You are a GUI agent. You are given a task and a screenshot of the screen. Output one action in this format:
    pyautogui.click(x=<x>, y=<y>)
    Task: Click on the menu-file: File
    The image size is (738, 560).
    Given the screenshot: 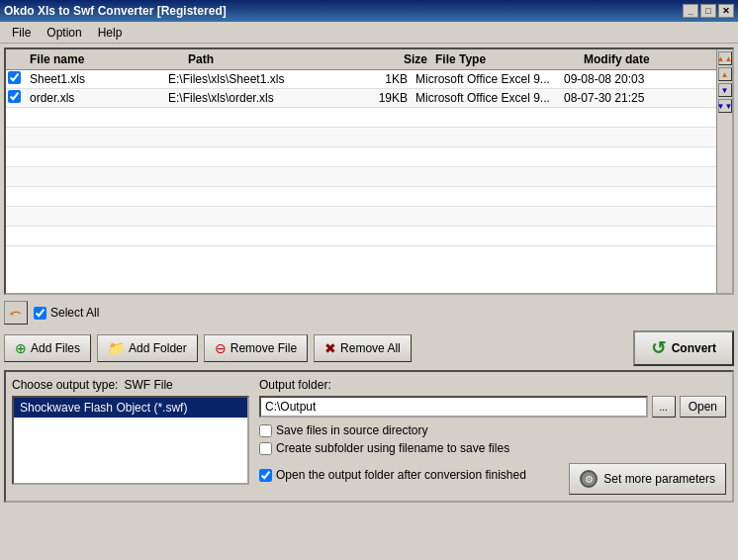 What is the action you would take?
    pyautogui.click(x=22, y=33)
    